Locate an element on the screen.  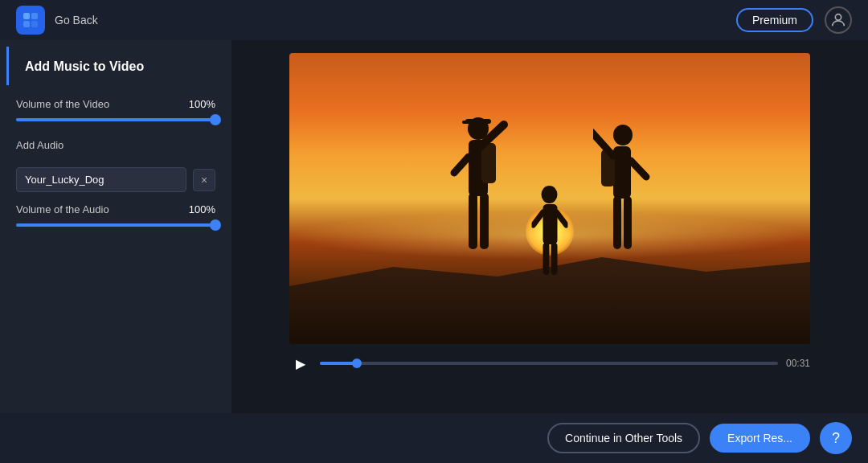
footer: Continue in Other Tools Export Res... ? is located at coordinates (434, 438).